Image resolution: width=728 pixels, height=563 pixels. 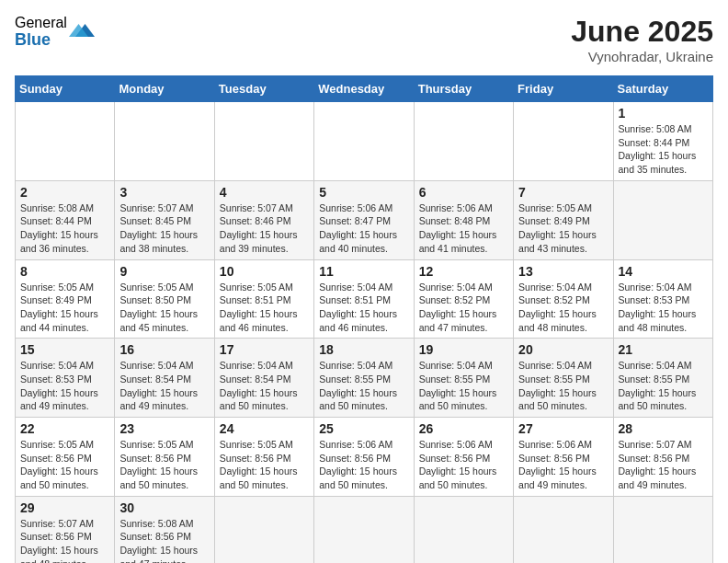 What do you see at coordinates (364, 457) in the screenshot?
I see `calendar-week-5: 22Sunrise: 5:05 AMSunset: 8:56 PMDayligh…` at bounding box center [364, 457].